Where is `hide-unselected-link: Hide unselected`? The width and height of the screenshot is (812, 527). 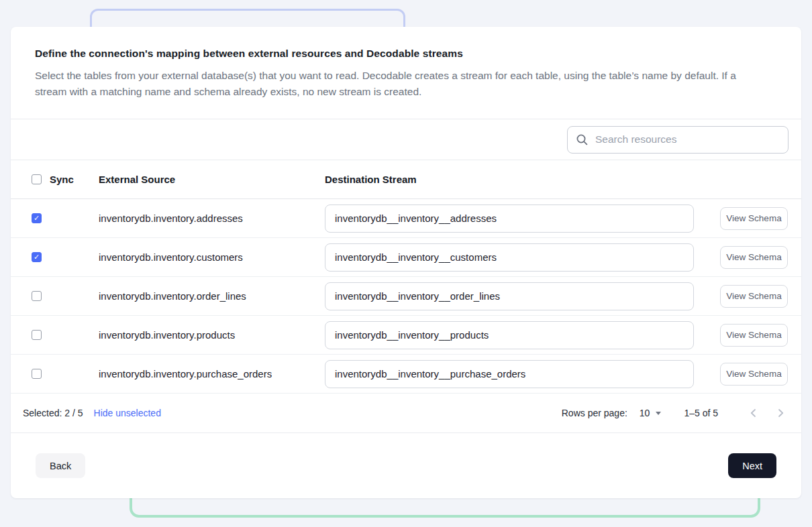
hide-unselected-link: Hide unselected is located at coordinates (128, 413).